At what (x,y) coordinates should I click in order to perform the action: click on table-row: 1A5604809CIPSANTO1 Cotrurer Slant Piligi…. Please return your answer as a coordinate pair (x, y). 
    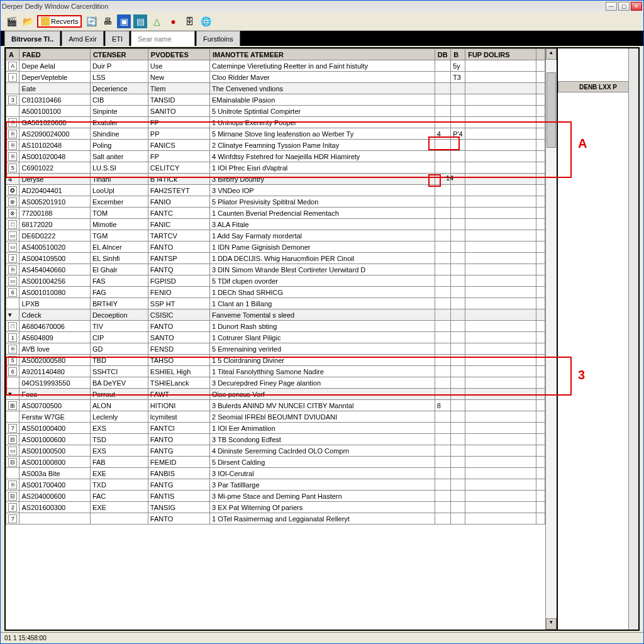
    Looking at the image, I should click on (275, 338).